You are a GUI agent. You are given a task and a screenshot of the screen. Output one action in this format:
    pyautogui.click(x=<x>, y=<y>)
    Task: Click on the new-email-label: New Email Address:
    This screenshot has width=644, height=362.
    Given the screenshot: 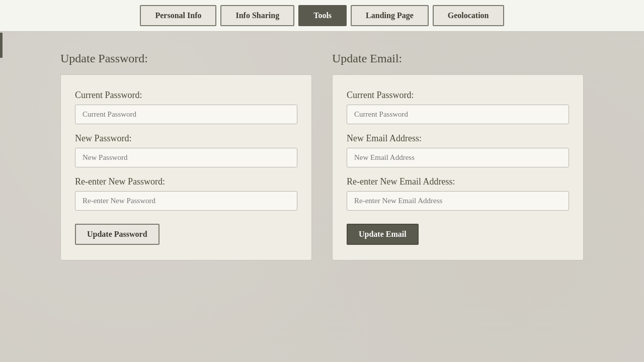 What is the action you would take?
    pyautogui.click(x=458, y=139)
    